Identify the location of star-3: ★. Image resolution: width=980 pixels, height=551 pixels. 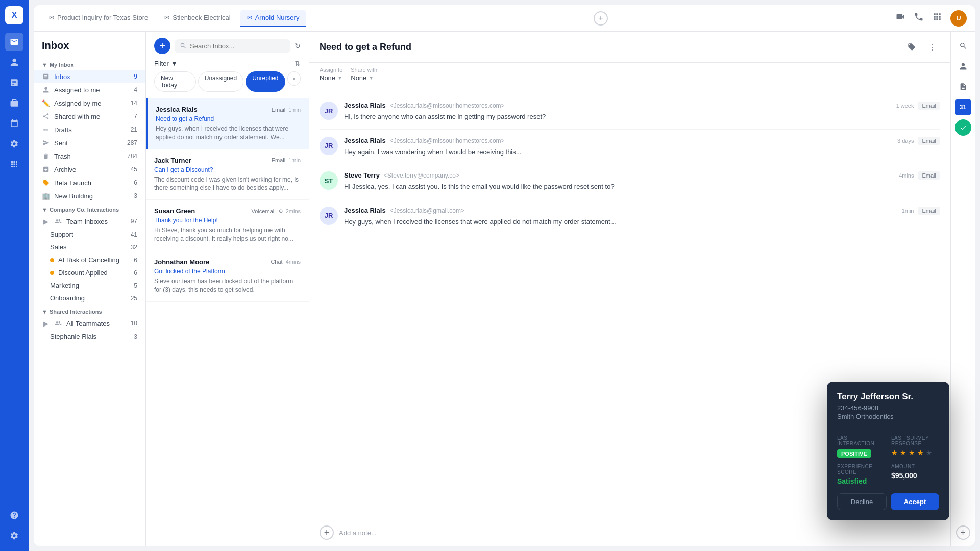
(912, 453).